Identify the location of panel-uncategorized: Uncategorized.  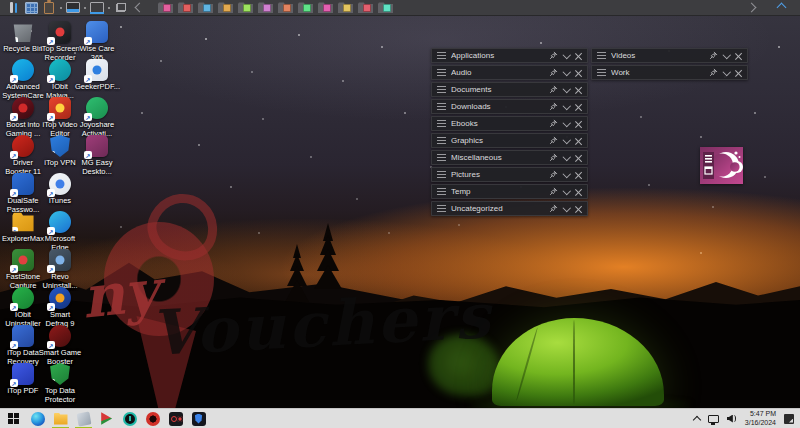
(510, 208).